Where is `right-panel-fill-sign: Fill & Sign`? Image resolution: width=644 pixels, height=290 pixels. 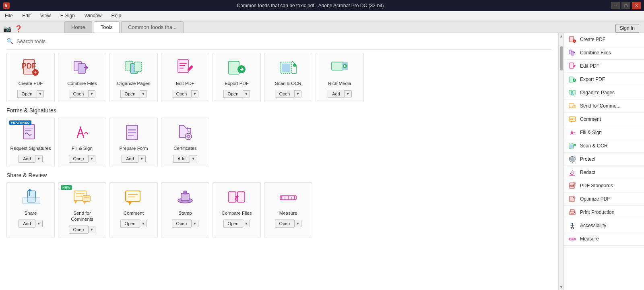 right-panel-fill-sign: Fill & Sign is located at coordinates (604, 133).